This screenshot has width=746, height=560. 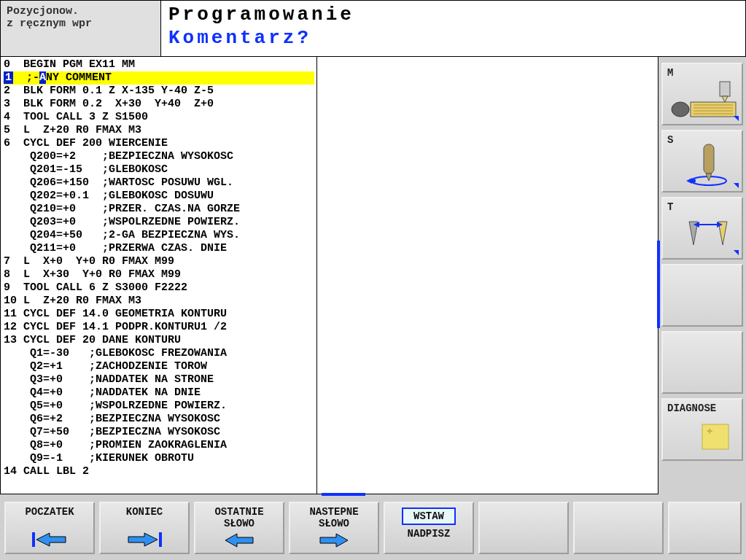 I want to click on side-btn-s: S, so click(x=702, y=161).